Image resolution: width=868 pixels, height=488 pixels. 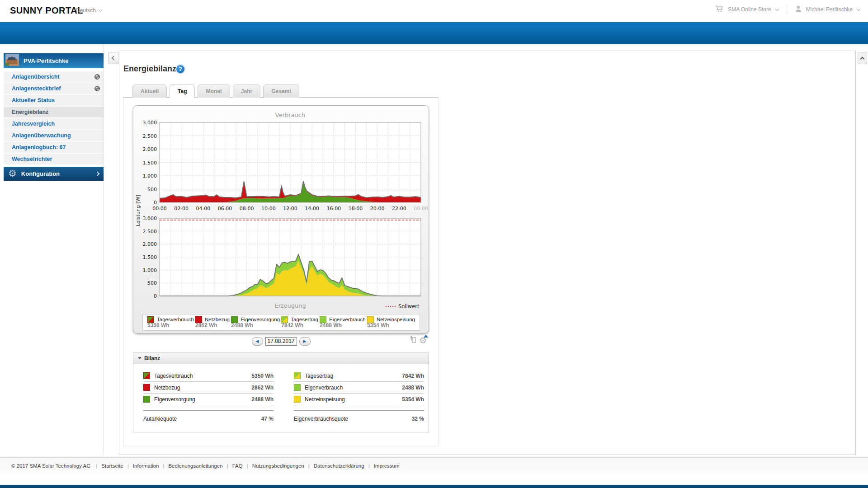 I want to click on sidebar-item-anlagen-berwachung: Anlagenüberwachung, so click(x=53, y=136).